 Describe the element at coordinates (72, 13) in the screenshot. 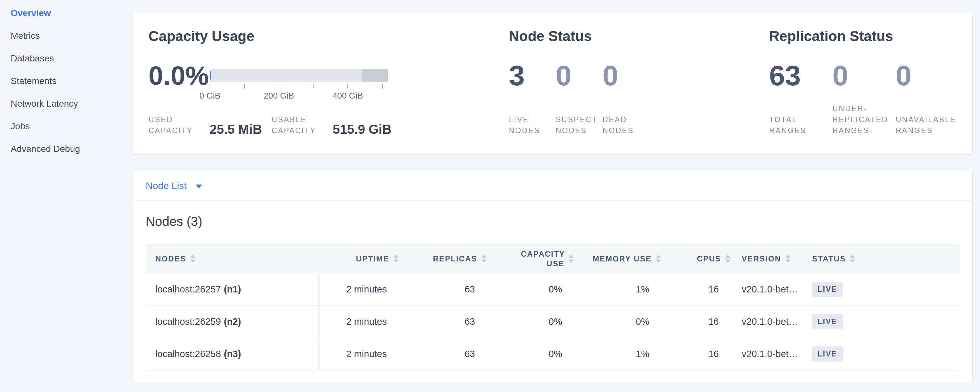

I see `sidebar-item-overview: Overview` at that location.